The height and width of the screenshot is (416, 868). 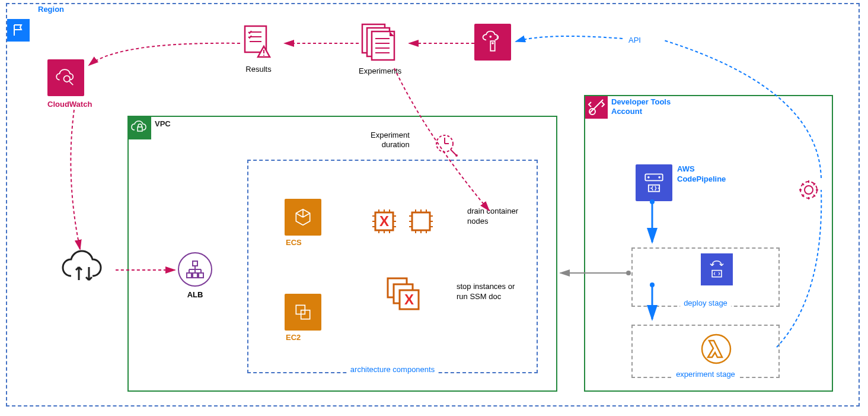 I want to click on instances-icon: X, so click(x=404, y=296).